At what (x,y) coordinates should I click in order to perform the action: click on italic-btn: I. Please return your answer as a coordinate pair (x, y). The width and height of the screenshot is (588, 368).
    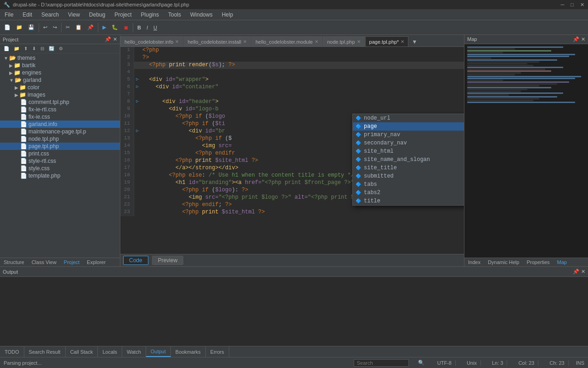
    Looking at the image, I should click on (147, 28).